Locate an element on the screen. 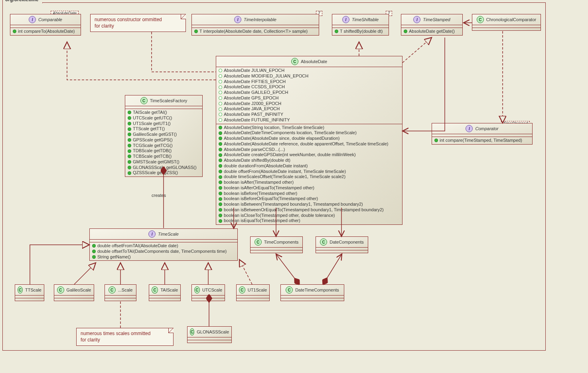 The image size is (588, 373). member: AbsoluteDate GPS_EPOCH is located at coordinates (309, 98).